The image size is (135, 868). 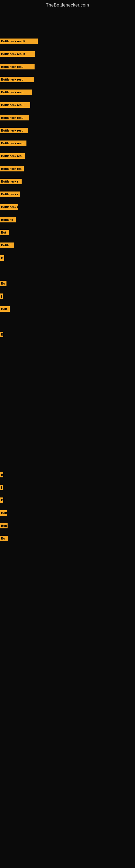 I want to click on bar-item-22: B, so click(x=2, y=475).